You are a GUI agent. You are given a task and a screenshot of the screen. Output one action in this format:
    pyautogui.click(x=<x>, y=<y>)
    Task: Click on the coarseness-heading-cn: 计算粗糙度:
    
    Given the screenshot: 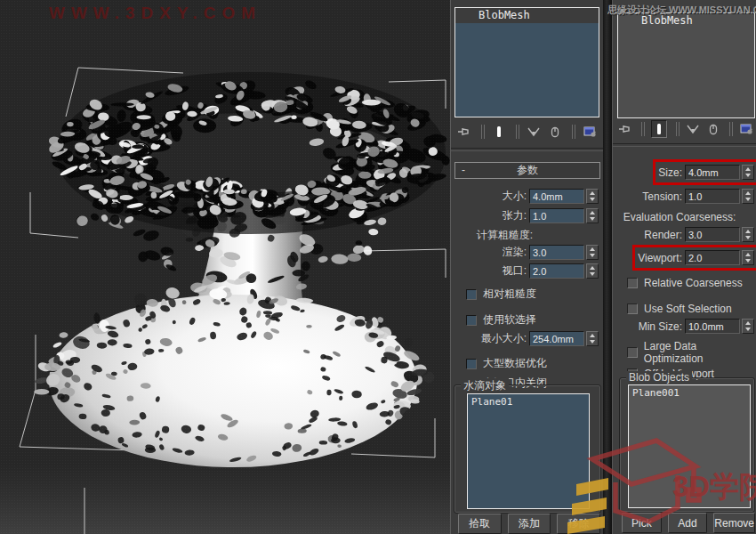 What is the action you would take?
    pyautogui.click(x=527, y=235)
    